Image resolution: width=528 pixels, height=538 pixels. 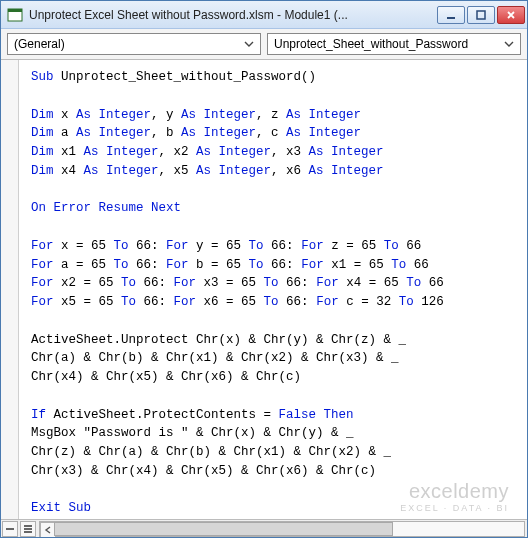 What do you see at coordinates (10, 290) in the screenshot?
I see `code-gutter` at bounding box center [10, 290].